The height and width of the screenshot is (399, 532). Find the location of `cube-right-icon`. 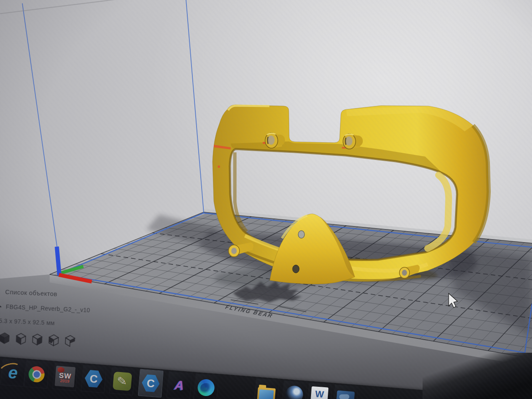

cube-right-icon is located at coordinates (70, 341).